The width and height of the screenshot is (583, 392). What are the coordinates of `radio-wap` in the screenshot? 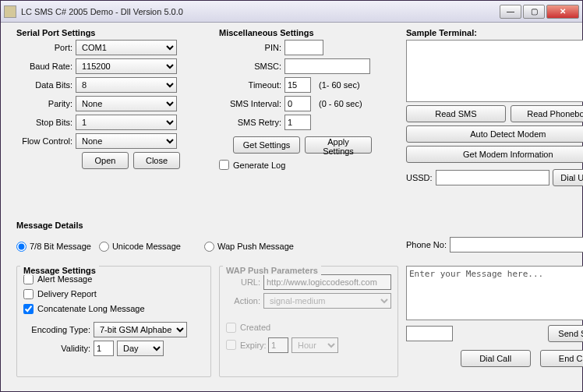 It's located at (209, 246).